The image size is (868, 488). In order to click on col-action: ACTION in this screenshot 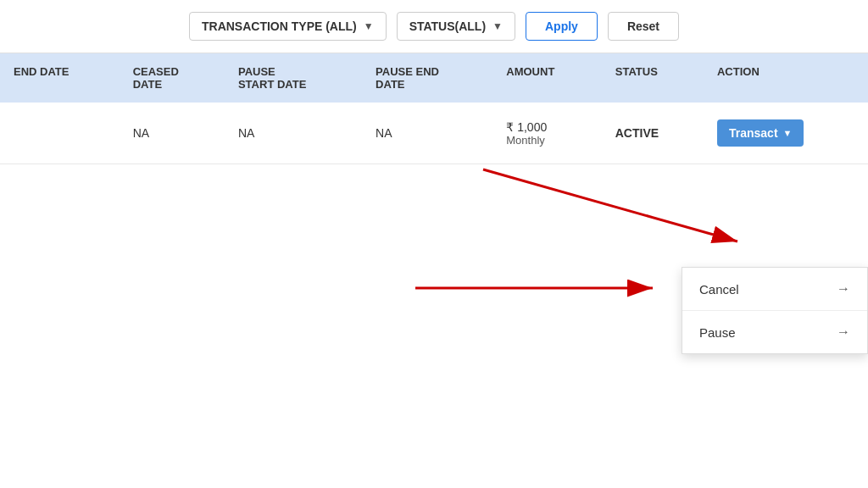, I will do `click(786, 78)`.